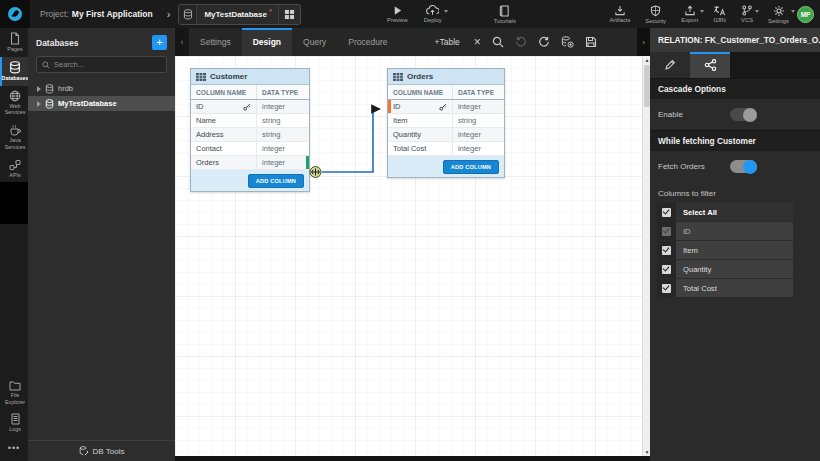 The height and width of the screenshot is (461, 820). I want to click on tree-item-hrdb: hrdb, so click(102, 88).